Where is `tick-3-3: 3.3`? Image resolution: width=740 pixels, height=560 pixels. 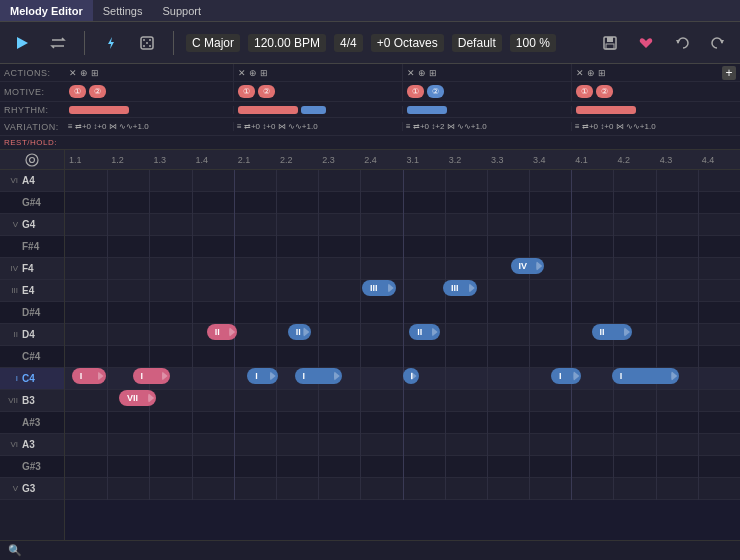 tick-3-3: 3.3 is located at coordinates (508, 160).